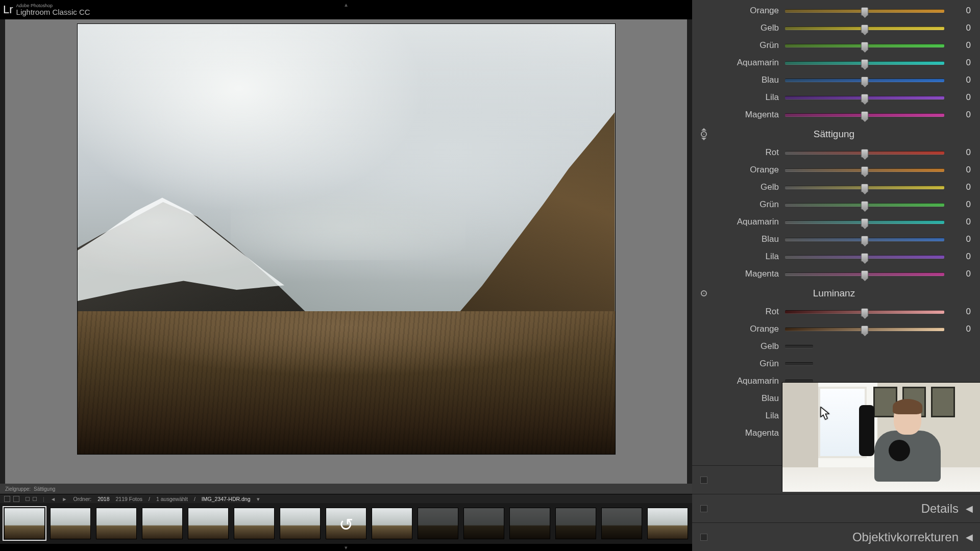 The width and height of the screenshot is (980, 551). Describe the element at coordinates (961, 257) in the screenshot. I see `saturation-lila-value: 0` at that location.